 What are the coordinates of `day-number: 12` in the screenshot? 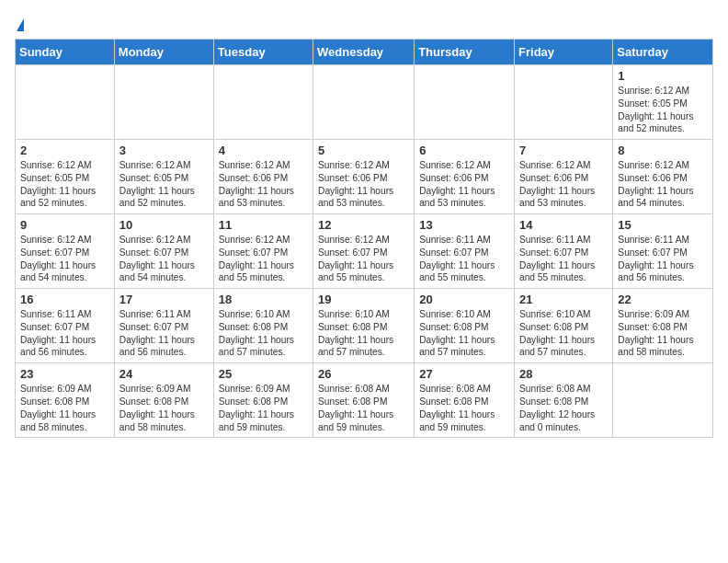 It's located at (364, 224).